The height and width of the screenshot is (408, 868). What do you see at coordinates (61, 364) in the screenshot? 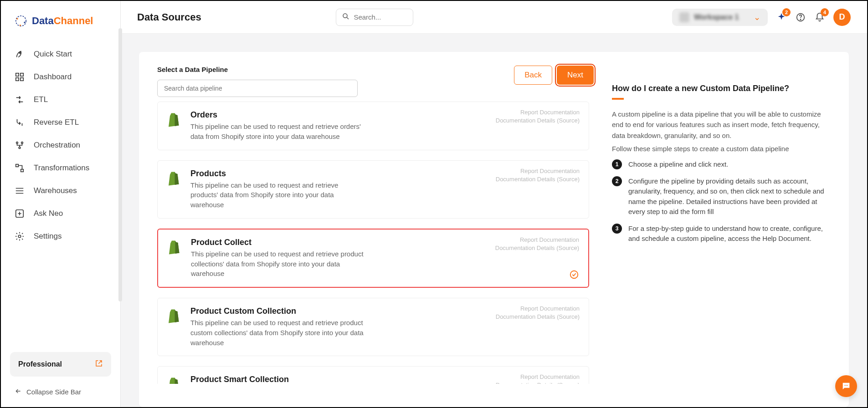
I see `plan-card: Professional` at bounding box center [61, 364].